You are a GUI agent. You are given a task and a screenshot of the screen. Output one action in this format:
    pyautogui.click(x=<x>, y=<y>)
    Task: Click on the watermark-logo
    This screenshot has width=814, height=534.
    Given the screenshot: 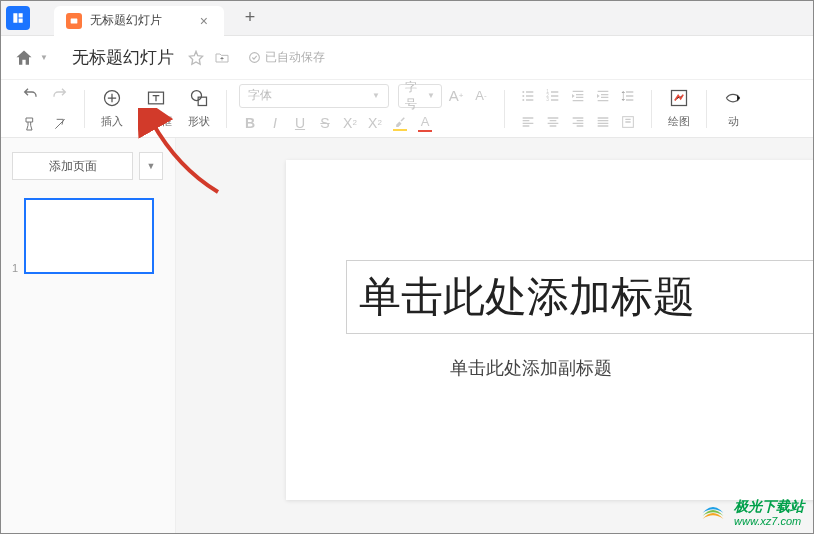 What is the action you would take?
    pyautogui.click(x=713, y=513)
    